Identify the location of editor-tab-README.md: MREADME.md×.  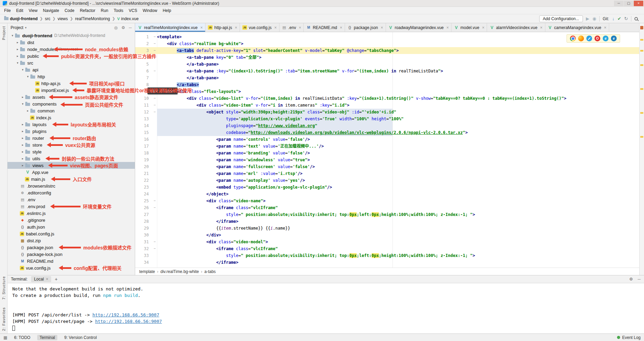
(324, 27).